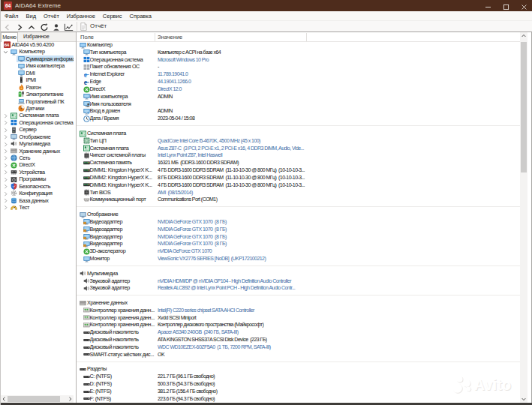 Image resolution: width=532 pixels, height=405 pixels. Describe the element at coordinates (299, 384) in the screenshot. I see `table-row: D: (NTFS)500.3 ГБ (54.3 ГБ свободно)` at that location.